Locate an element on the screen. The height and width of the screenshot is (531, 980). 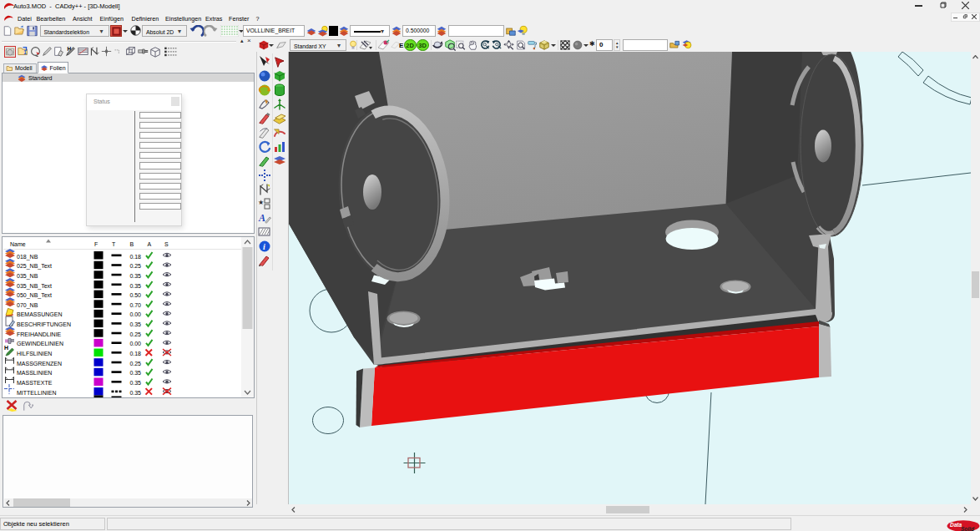
svg-text: MASSTEXTE is located at coordinates (35, 382).